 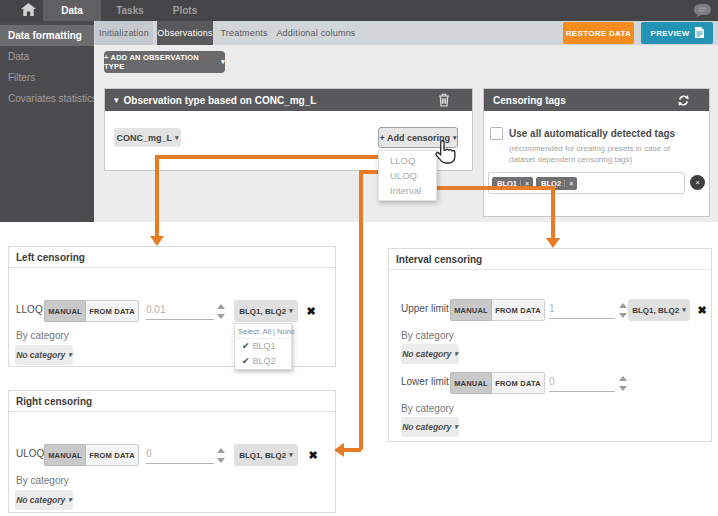 What do you see at coordinates (30, 454) in the screenshot?
I see `uloq-label: ULOQ` at bounding box center [30, 454].